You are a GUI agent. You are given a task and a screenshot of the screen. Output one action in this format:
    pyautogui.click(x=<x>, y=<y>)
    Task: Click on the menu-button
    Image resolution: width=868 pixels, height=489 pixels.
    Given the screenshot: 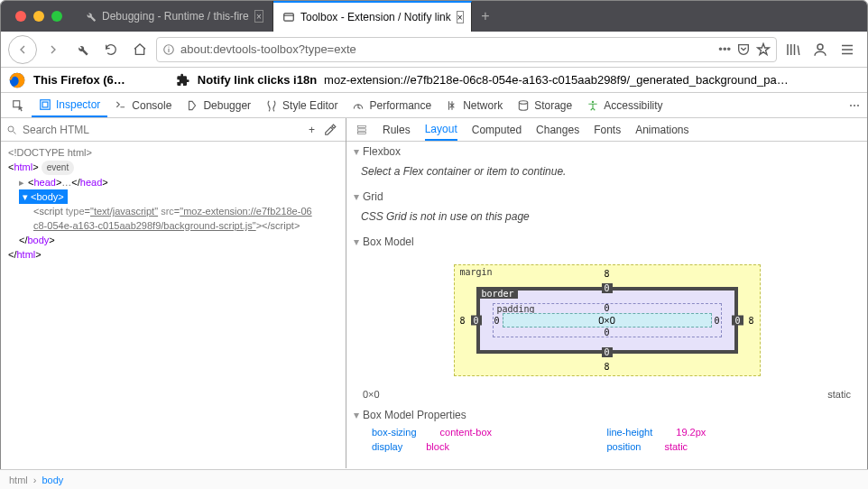 What is the action you would take?
    pyautogui.click(x=847, y=50)
    